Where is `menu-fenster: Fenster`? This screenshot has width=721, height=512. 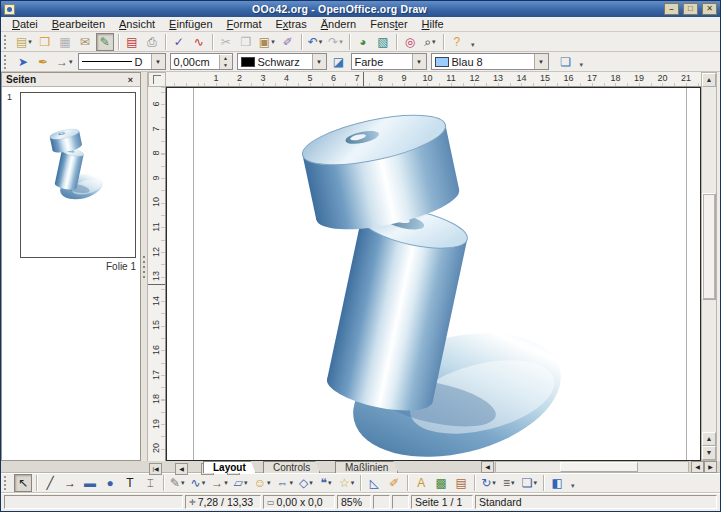
menu-fenster: Fenster is located at coordinates (388, 24).